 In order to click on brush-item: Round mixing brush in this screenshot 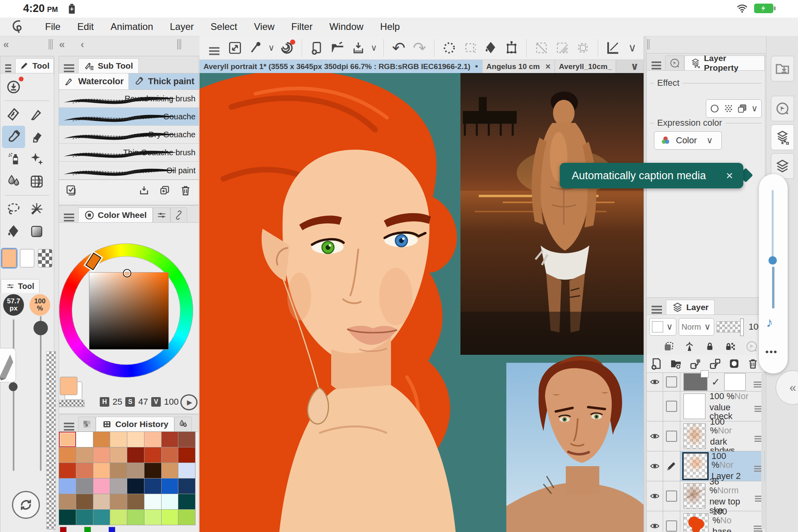, I will do `click(129, 99)`.